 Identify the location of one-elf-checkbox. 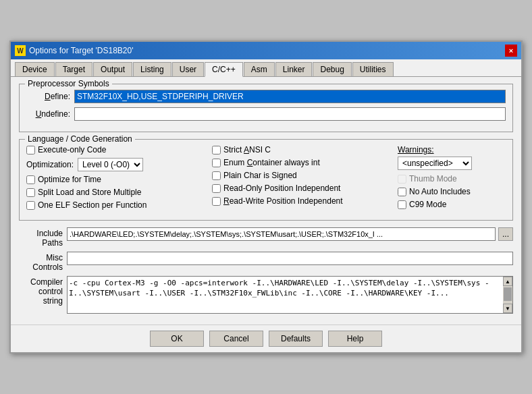
(31, 205).